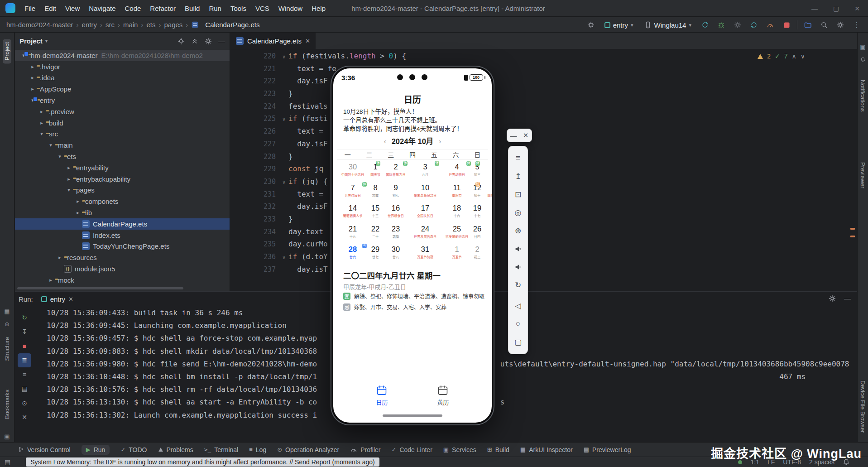 The image size is (868, 467). What do you see at coordinates (412, 416) in the screenshot?
I see `home-indicator` at bounding box center [412, 416].